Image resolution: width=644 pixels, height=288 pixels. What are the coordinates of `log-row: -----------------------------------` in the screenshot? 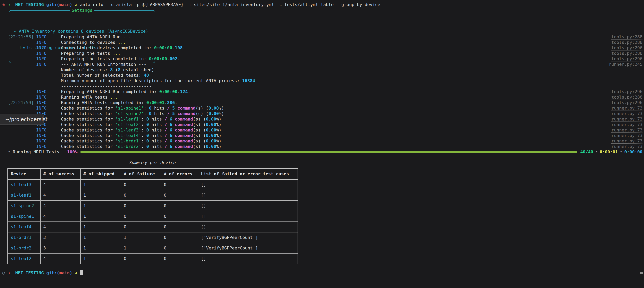 It's located at (322, 86).